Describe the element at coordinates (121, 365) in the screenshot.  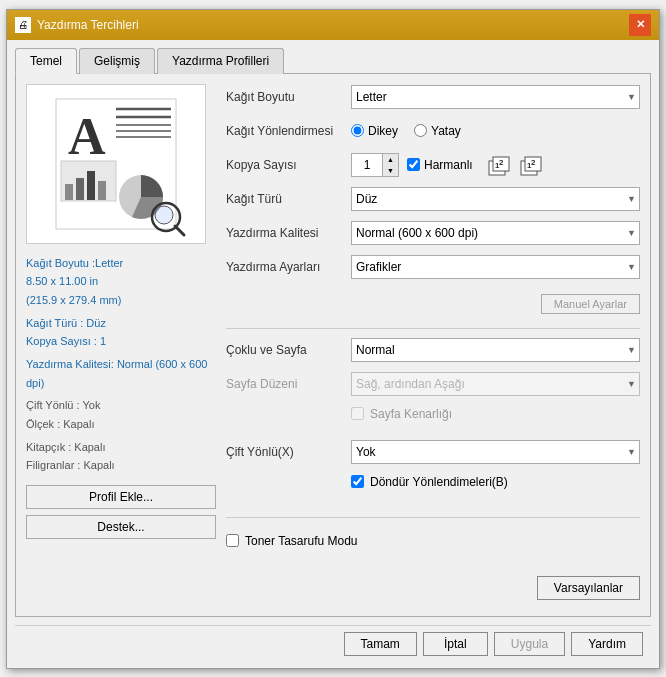
I see `preview-info: Kağıt Boyutu :Letter 8.50 x 11.00 in (21…` at that location.